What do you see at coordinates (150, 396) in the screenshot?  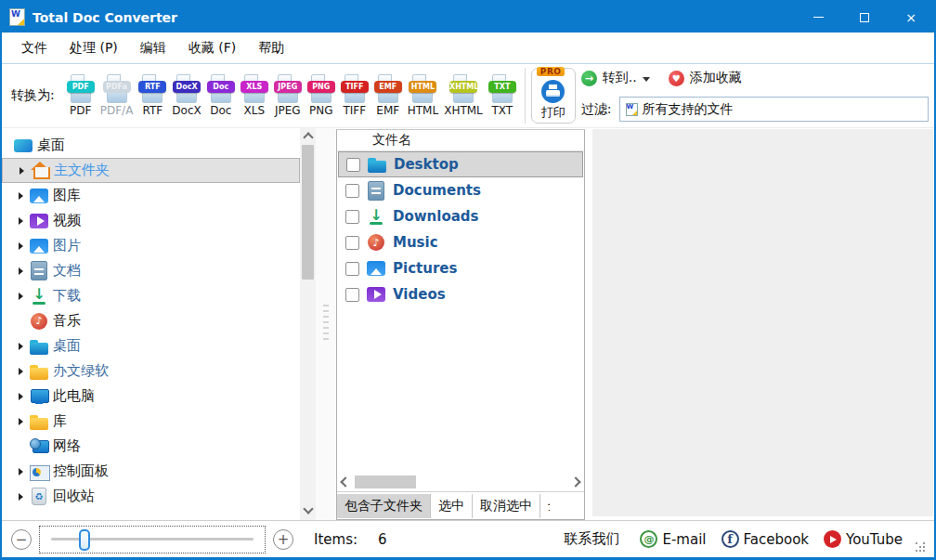 I see `tree-item: 此电脑` at bounding box center [150, 396].